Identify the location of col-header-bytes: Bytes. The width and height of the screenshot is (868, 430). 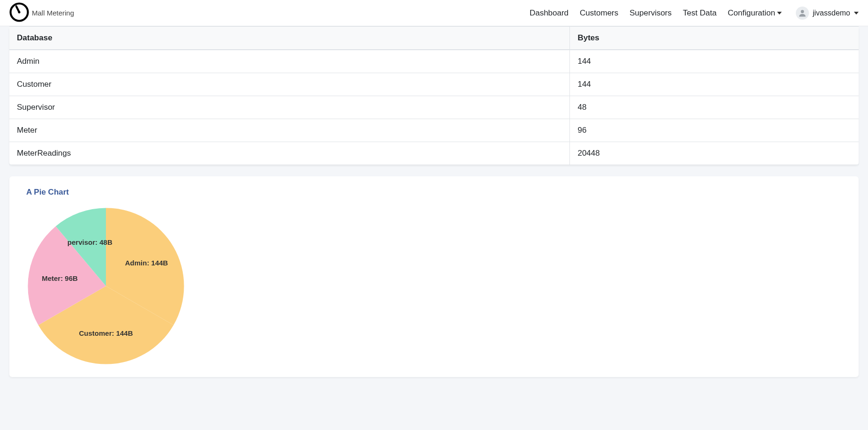
(714, 38).